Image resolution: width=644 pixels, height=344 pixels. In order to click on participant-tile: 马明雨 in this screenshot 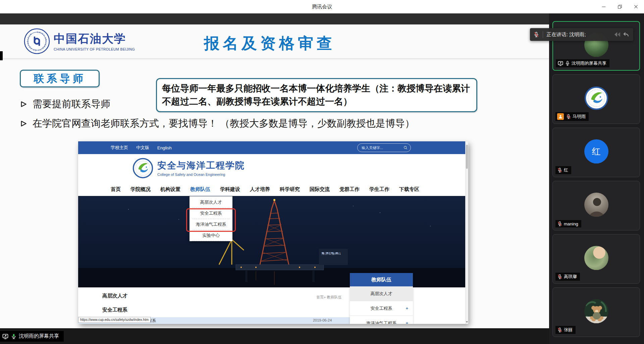, I will do `click(596, 99)`.